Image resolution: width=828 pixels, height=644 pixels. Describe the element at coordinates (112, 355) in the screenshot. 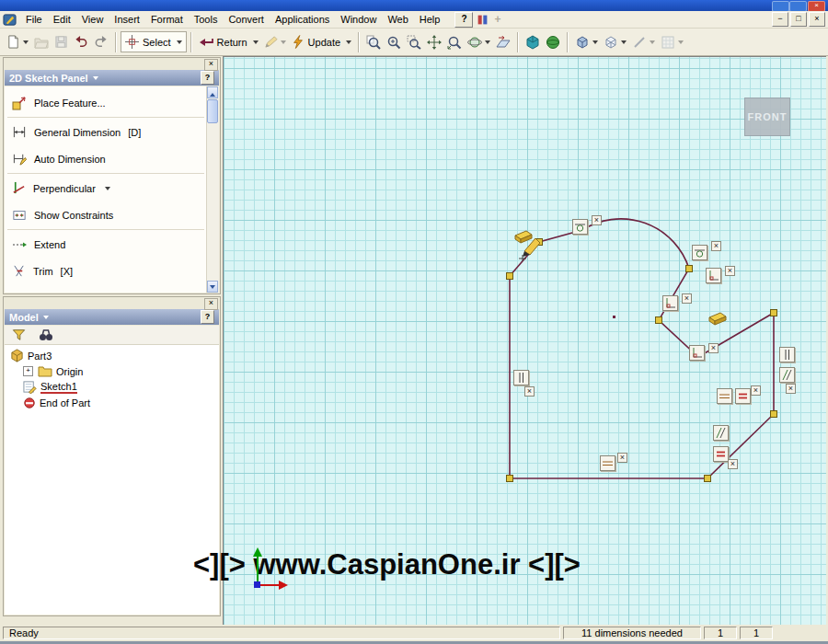

I see `tree-item-part3: Part3` at that location.